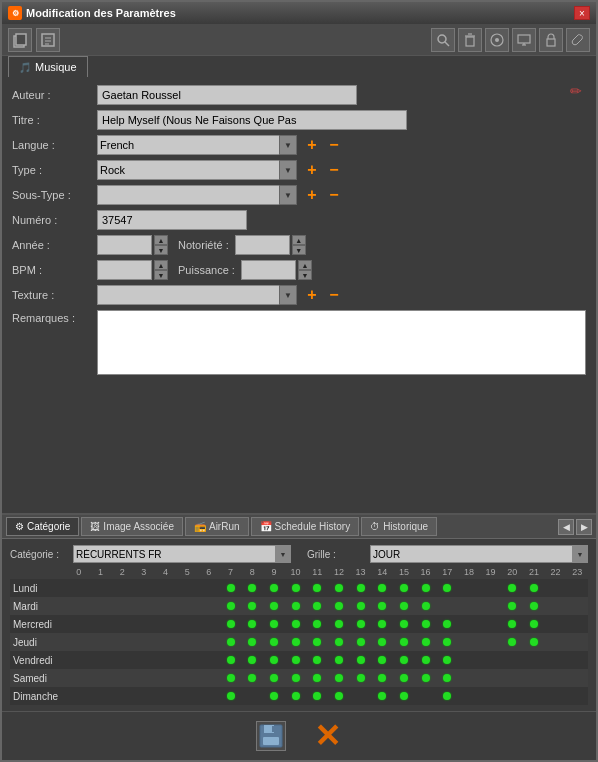 This screenshot has height=762, width=598. Describe the element at coordinates (361, 572) in the screenshot. I see `hour-header-13: 13` at that location.